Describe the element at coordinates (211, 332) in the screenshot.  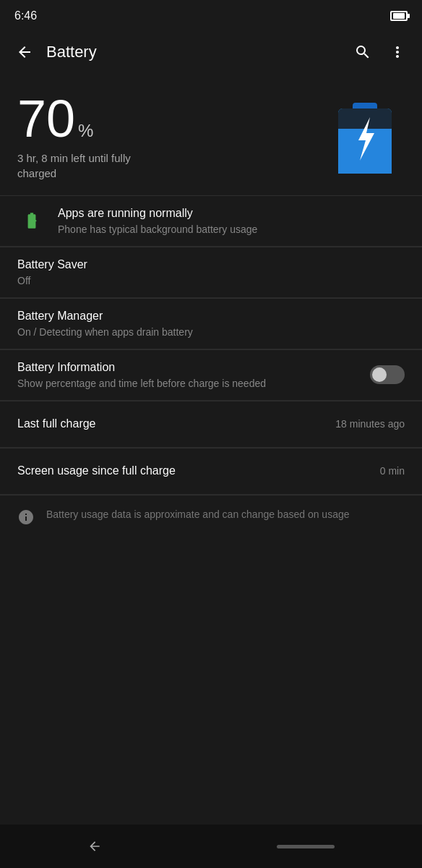
I see `battery-manager-status: On / Detecting when apps drain battery` at that location.